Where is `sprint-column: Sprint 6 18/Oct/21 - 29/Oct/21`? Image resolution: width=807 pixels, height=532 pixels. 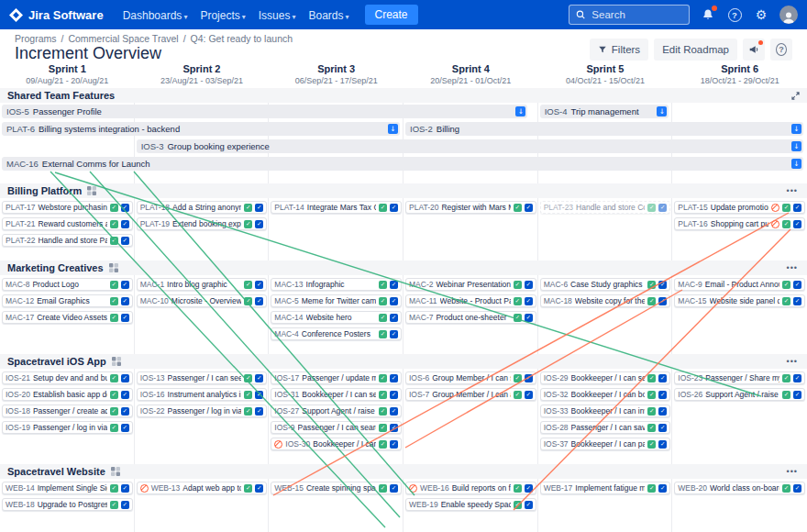 sprint-column: Sprint 6 18/Oct/21 - 29/Oct/21 is located at coordinates (739, 75).